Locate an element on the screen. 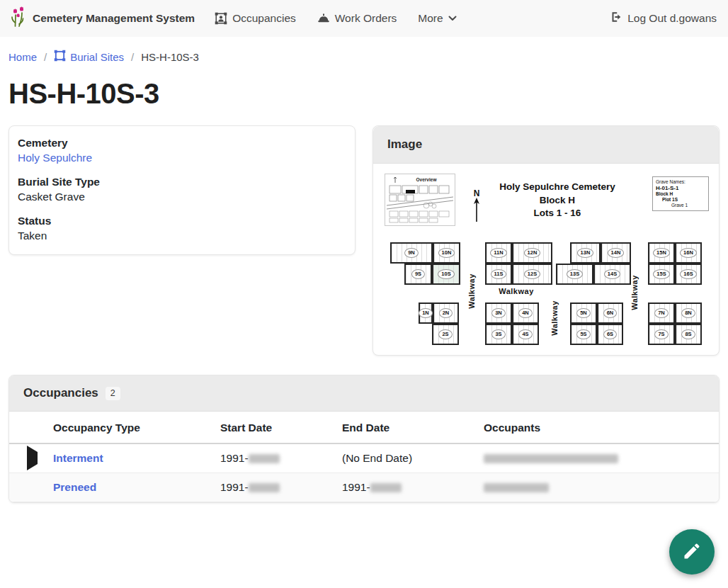 The image size is (728, 588). column-header-end-date: End Date is located at coordinates (413, 428).